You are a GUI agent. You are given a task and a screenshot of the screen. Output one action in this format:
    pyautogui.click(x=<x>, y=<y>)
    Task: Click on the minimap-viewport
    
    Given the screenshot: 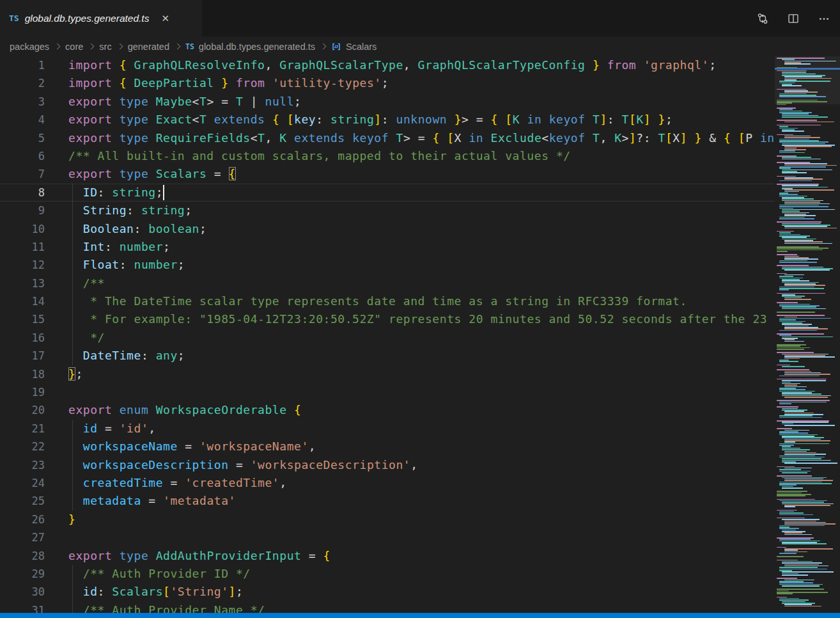 What is the action you would take?
    pyautogui.click(x=807, y=81)
    